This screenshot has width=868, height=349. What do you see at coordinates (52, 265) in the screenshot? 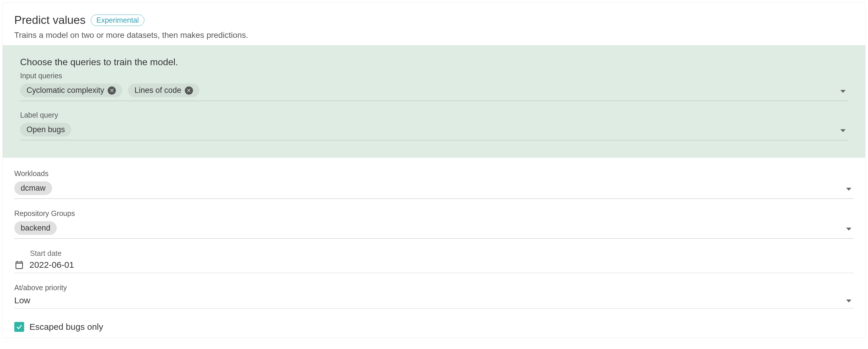
I see `start-date-value: 2022-06-01` at bounding box center [52, 265].